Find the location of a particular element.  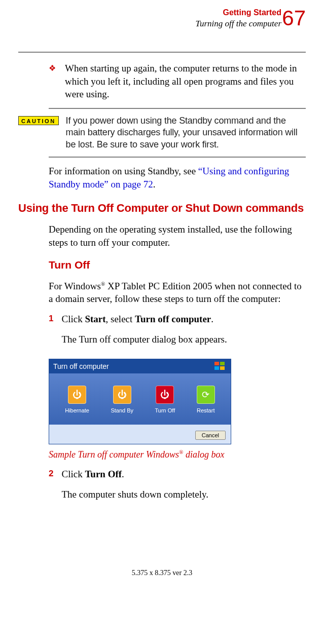

step-result: The computer shuts down completely. is located at coordinates (184, 495).